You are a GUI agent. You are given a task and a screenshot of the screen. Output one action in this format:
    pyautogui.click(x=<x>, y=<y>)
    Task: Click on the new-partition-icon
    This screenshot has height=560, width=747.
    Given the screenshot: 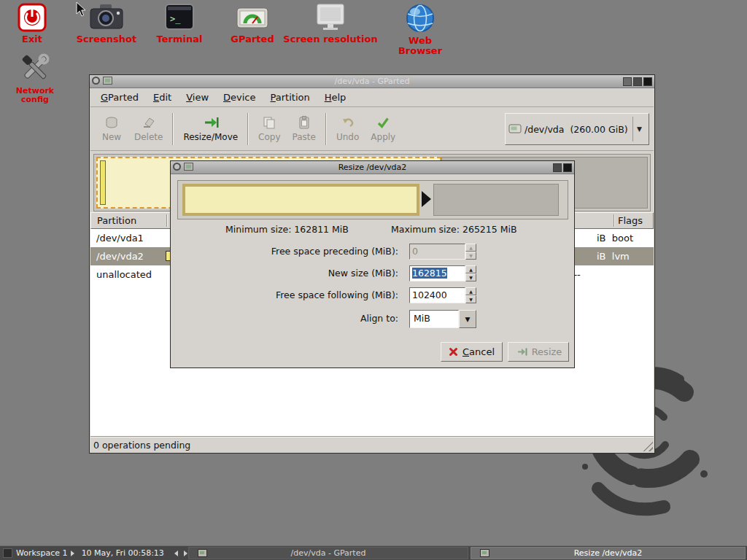 What is the action you would take?
    pyautogui.click(x=112, y=122)
    